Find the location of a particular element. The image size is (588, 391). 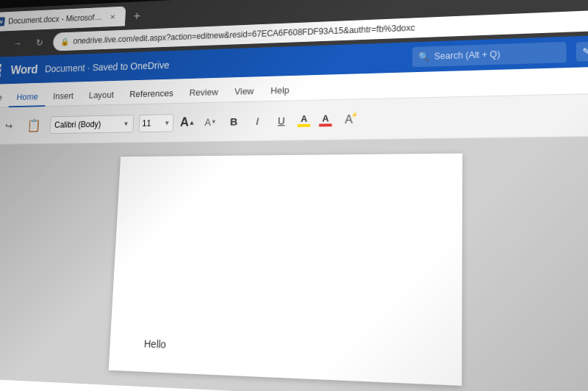

tab-review: Review is located at coordinates (204, 93).